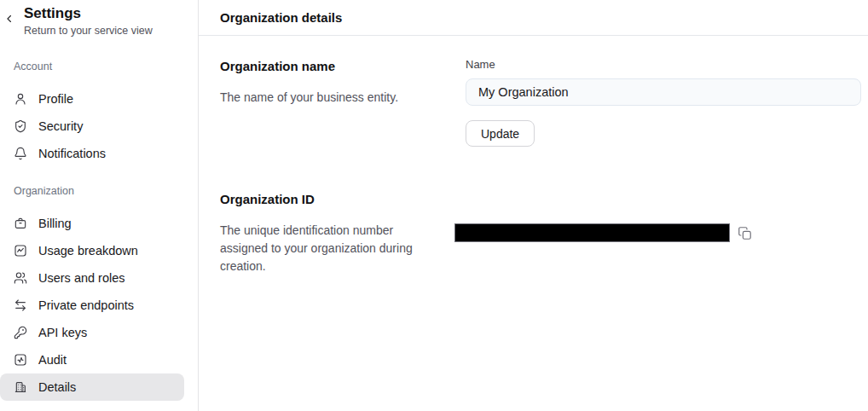  Describe the element at coordinates (745, 234) in the screenshot. I see `copy-icon` at that location.